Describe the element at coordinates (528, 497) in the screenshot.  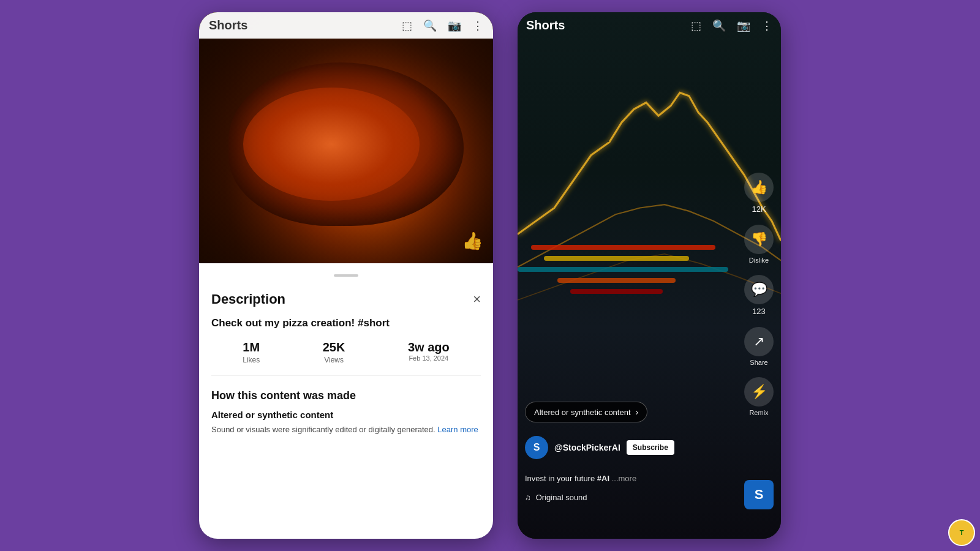
I see `music-note-icon: ♫` at that location.